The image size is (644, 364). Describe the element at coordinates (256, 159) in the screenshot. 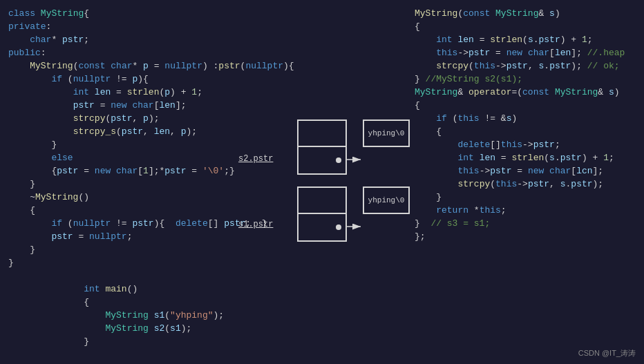

I see `s2-pstr-label: s2.pstr` at that location.